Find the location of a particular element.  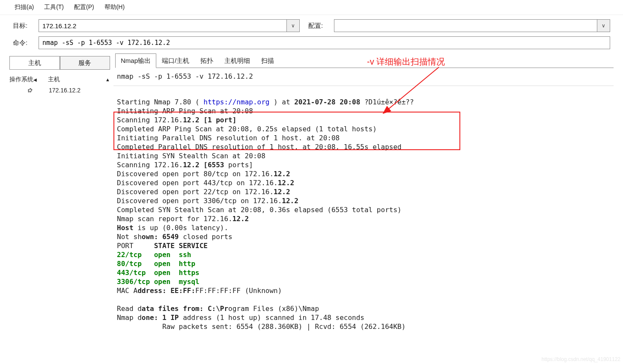

menu-help: 帮助(H) is located at coordinates (115, 7).